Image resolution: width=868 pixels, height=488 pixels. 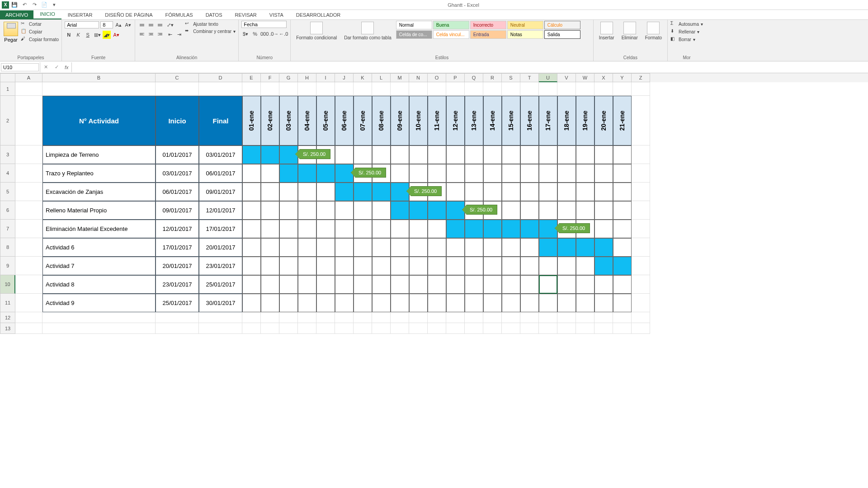 I want to click on qat-save-button: 💾, so click(x=14, y=5).